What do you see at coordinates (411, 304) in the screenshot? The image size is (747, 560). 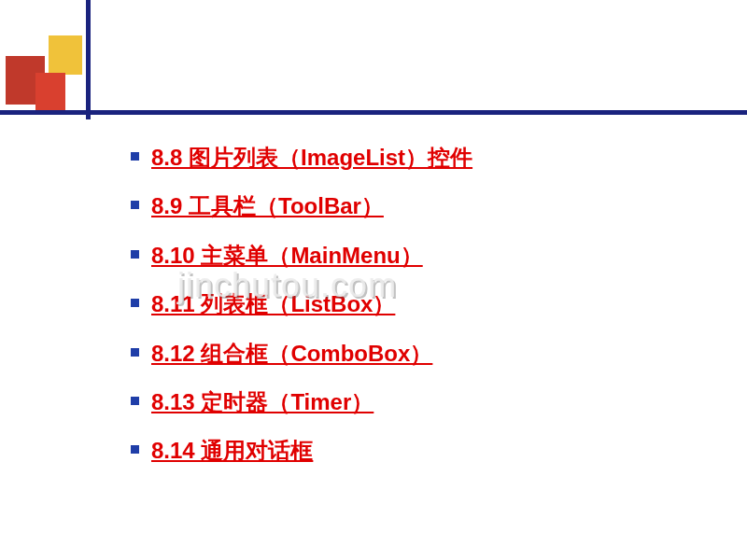 I see `list-item: 8.11 列表框（ListBox）` at bounding box center [411, 304].